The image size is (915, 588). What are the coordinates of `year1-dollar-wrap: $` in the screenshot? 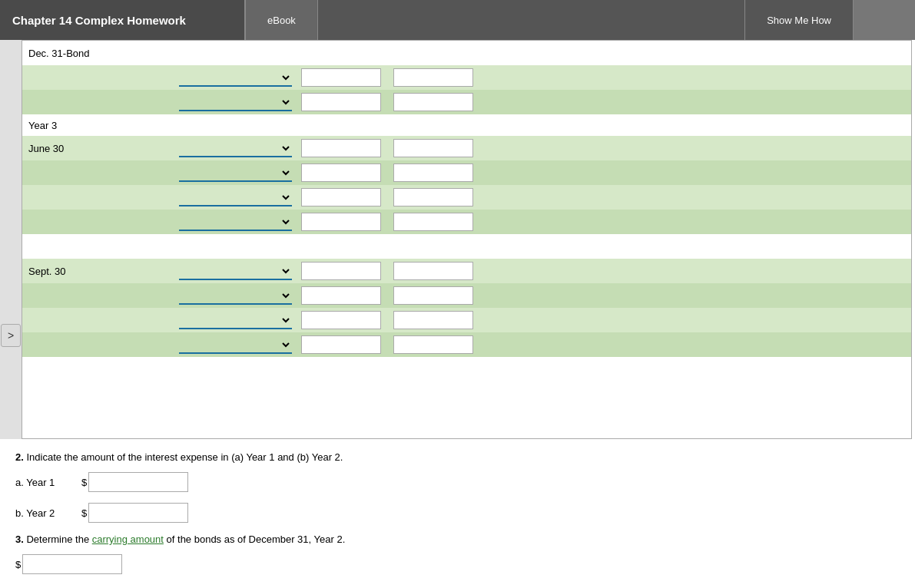 It's located at (135, 482).